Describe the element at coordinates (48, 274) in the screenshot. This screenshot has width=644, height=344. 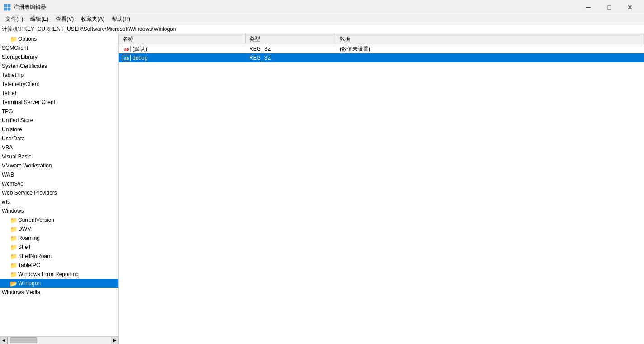
I see `tree-item-label: Windows Error Reporting` at that location.